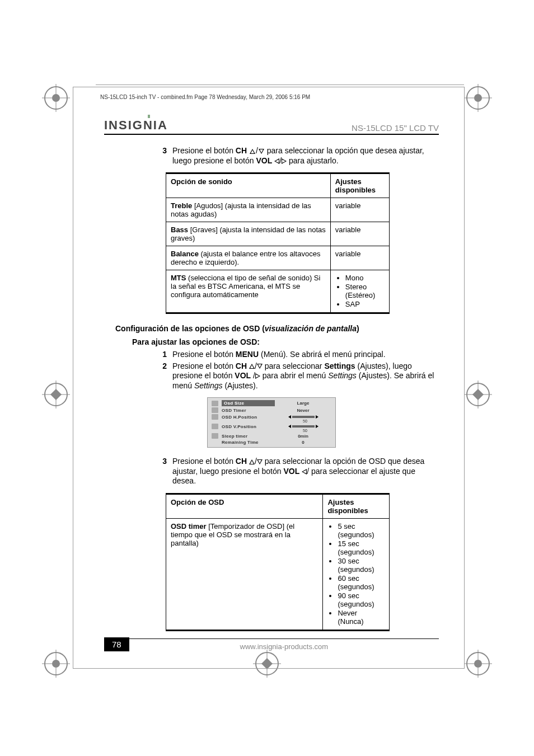 This screenshot has width=534, height=756. I want to click on table-header: Opción de sonido, so click(249, 186).